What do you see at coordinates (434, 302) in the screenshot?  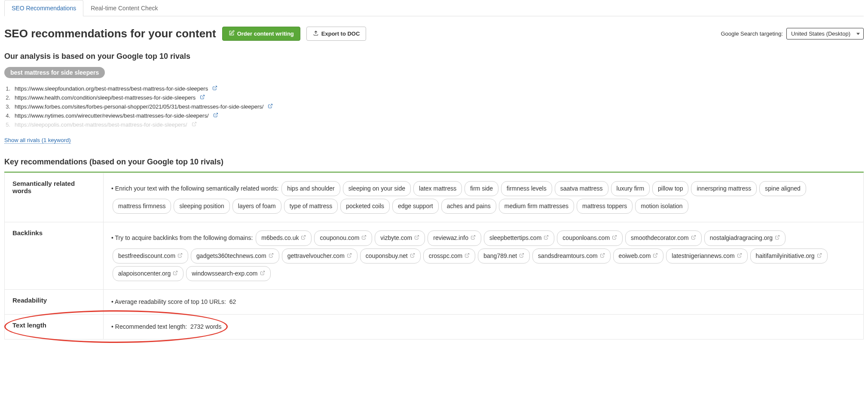 I see `row-readability: Readability Average readability score of…` at bounding box center [434, 302].